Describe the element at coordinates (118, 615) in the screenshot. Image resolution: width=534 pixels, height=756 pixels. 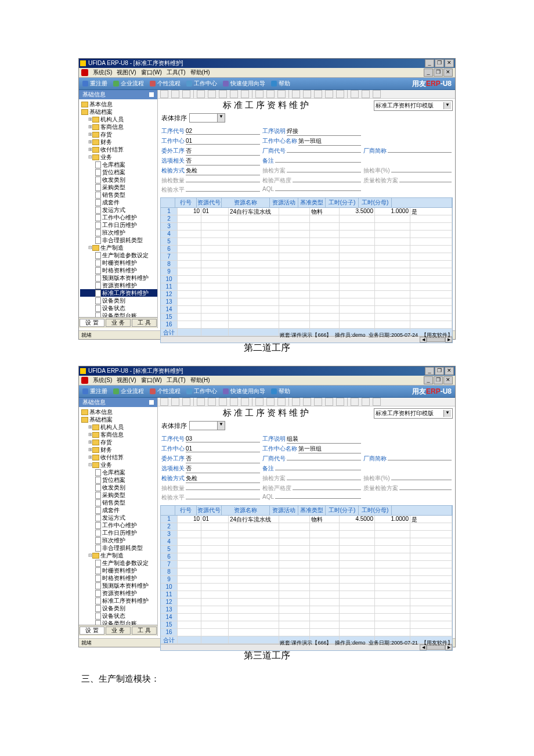
I see `tree-node: 设备状态` at that location.